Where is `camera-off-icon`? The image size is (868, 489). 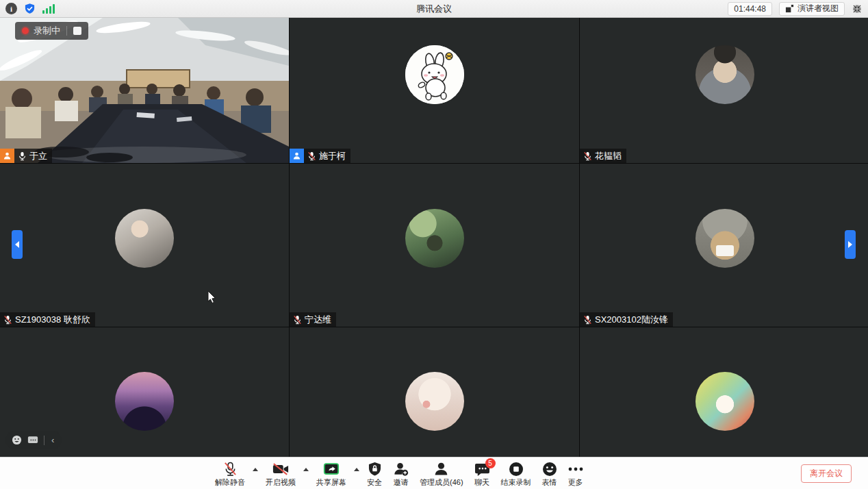
camera-off-icon is located at coordinates (281, 470).